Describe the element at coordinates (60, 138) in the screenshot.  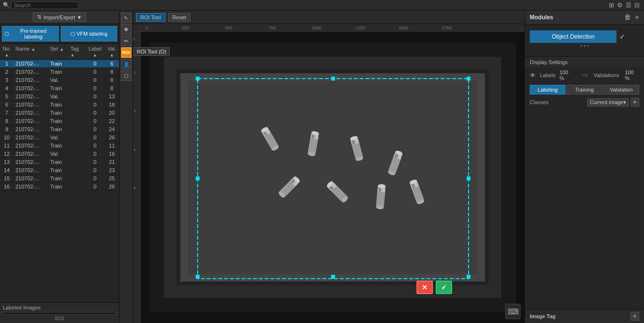
I see `table-row: 10 210702-... Val. 0 26` at that location.